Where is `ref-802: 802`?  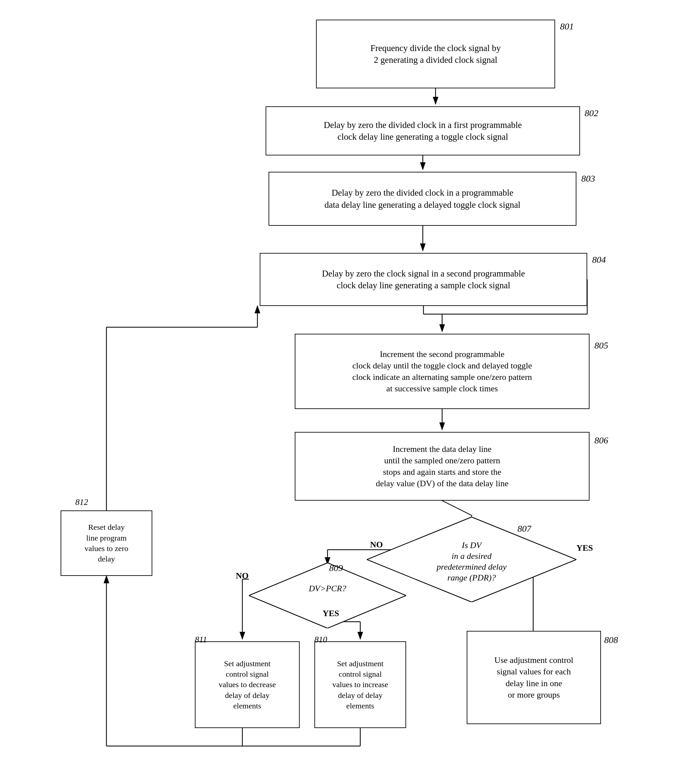 ref-802: 802 is located at coordinates (591, 113).